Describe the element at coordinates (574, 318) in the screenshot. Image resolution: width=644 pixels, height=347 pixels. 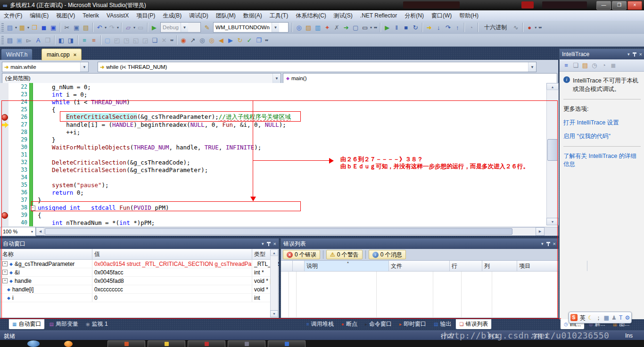
I see `sogou-logo-icon: S` at that location.